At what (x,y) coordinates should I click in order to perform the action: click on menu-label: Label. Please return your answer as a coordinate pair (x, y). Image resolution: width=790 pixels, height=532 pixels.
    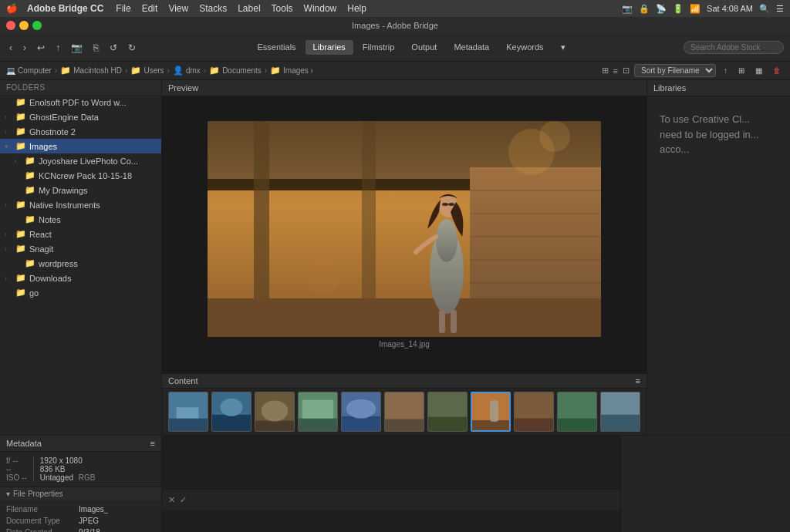
    Looking at the image, I should click on (248, 8).